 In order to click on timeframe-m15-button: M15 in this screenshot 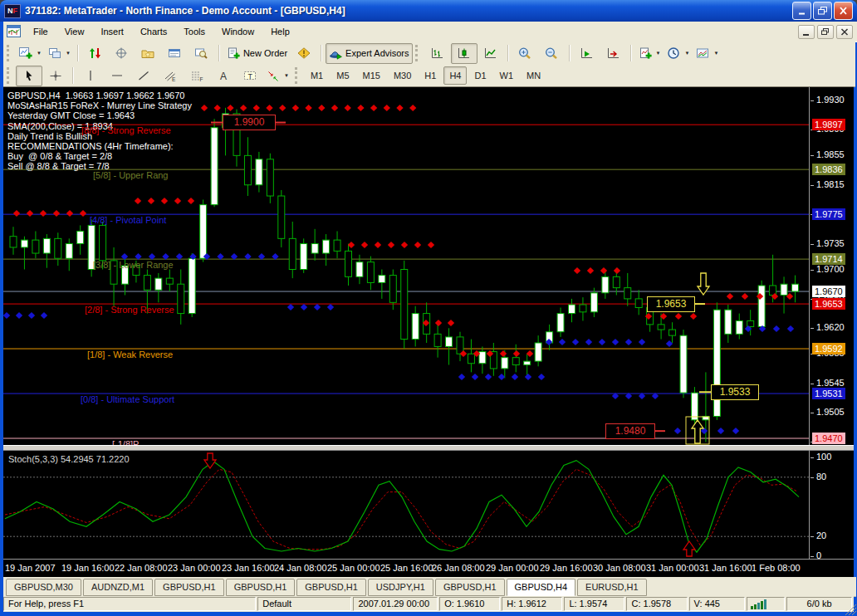, I will do `click(372, 76)`.